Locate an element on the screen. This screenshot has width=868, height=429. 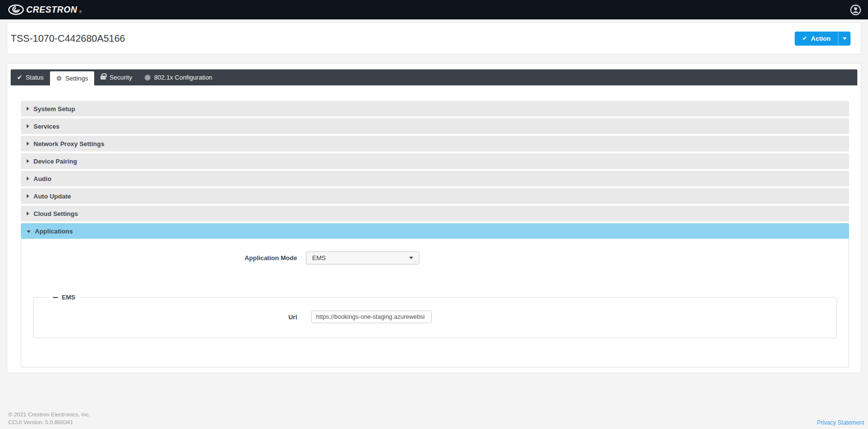
accordion-system-setup: System Setup is located at coordinates (435, 109).